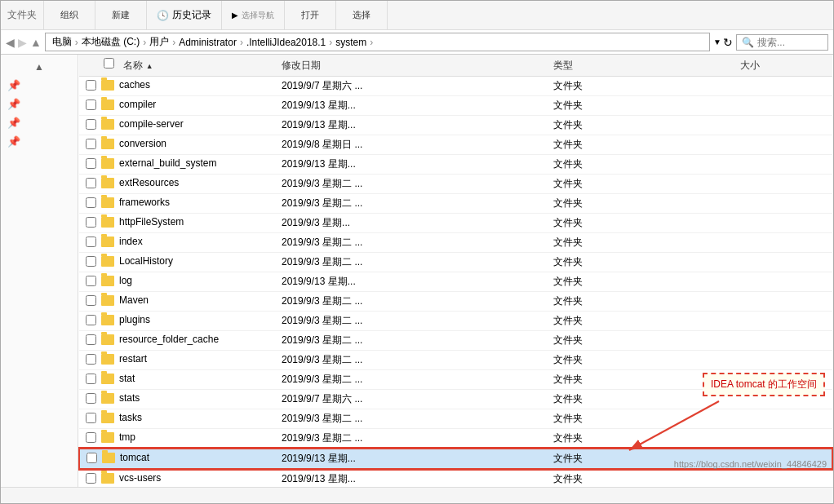 The image size is (834, 504). Describe the element at coordinates (177, 222) in the screenshot. I see `file-name-cell: httpFileSystem` at that location.